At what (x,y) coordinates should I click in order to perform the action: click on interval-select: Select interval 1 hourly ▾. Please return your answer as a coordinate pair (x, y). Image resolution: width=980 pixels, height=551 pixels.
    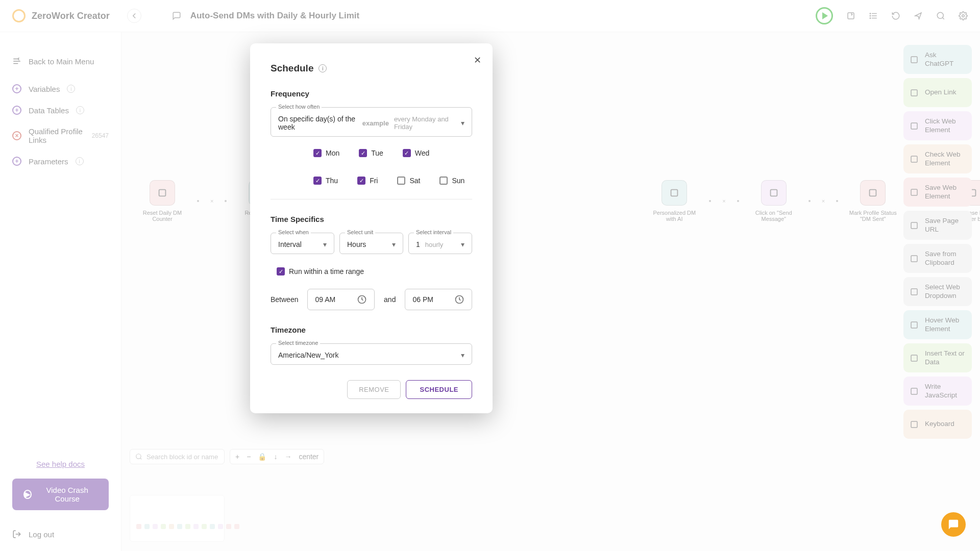
    Looking at the image, I should click on (440, 243).